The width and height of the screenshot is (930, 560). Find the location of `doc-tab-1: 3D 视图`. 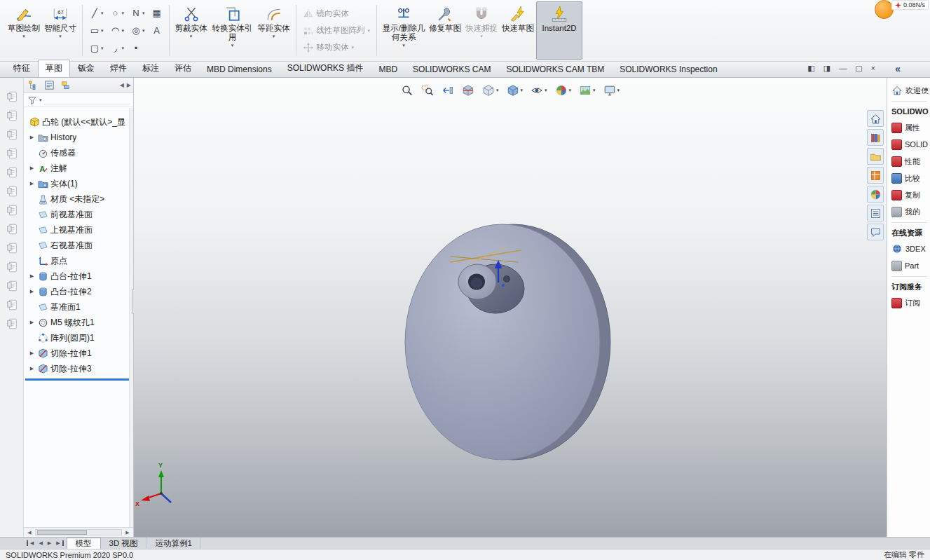

doc-tab-1: 3D 视图 is located at coordinates (124, 543).